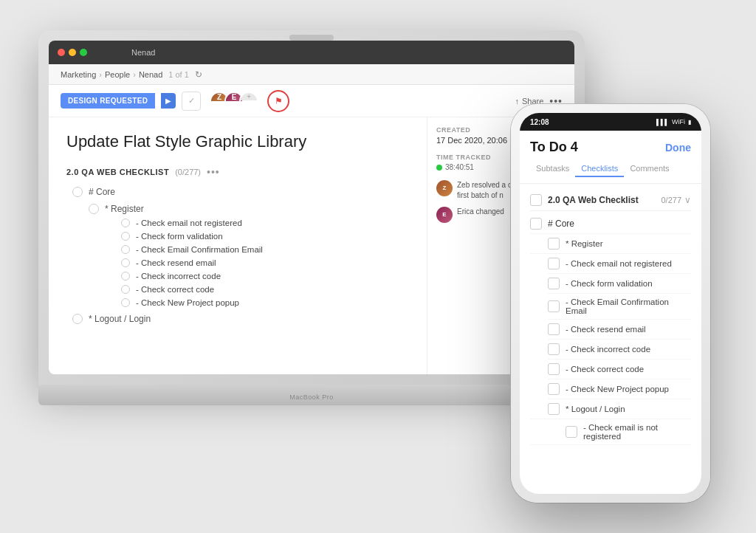 The height and width of the screenshot is (533, 756). Describe the element at coordinates (536, 224) in the screenshot. I see `core-iphone-check` at that location.